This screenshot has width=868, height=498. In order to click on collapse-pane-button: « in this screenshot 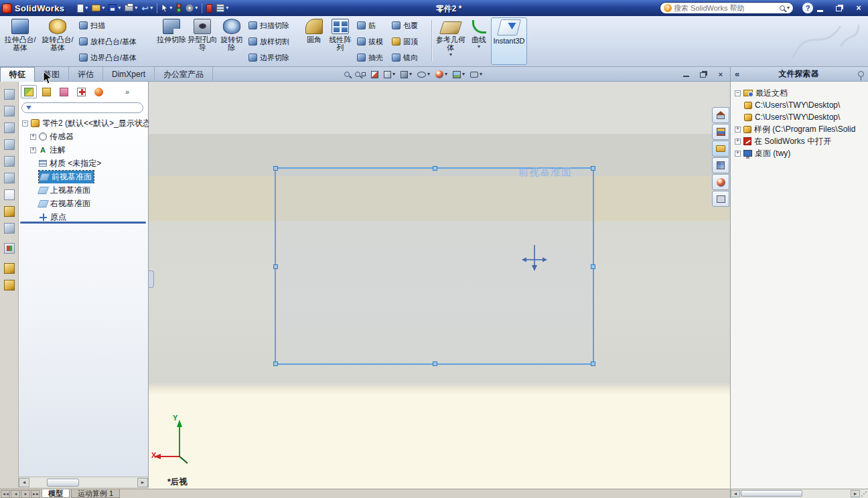, I will do `click(737, 74)`.